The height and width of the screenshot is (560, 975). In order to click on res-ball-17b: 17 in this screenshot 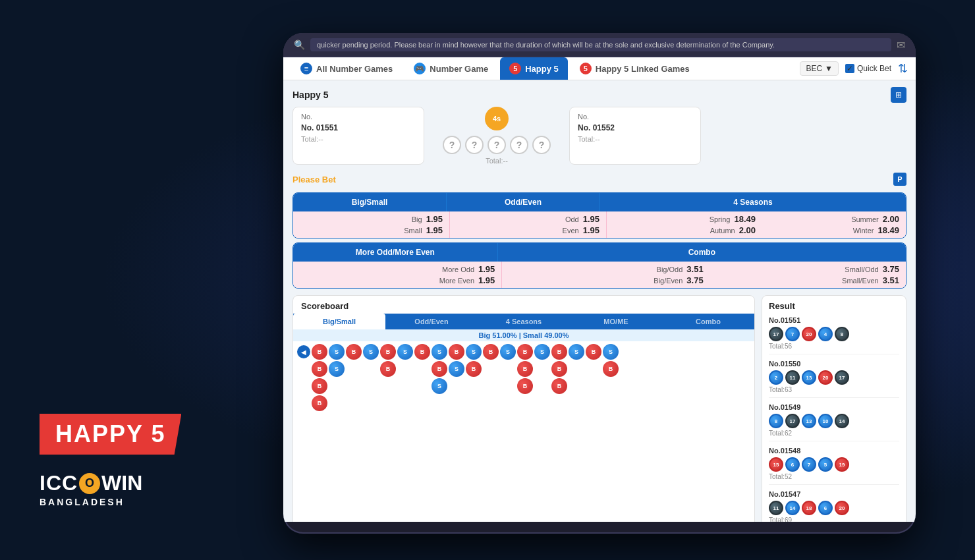, I will do `click(842, 378)`.